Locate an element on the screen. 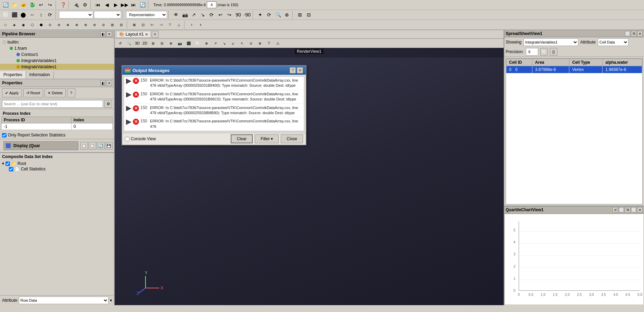 This screenshot has width=644, height=312. cell-stats-item: 📄 Cell Statistics is located at coordinates (60, 169).